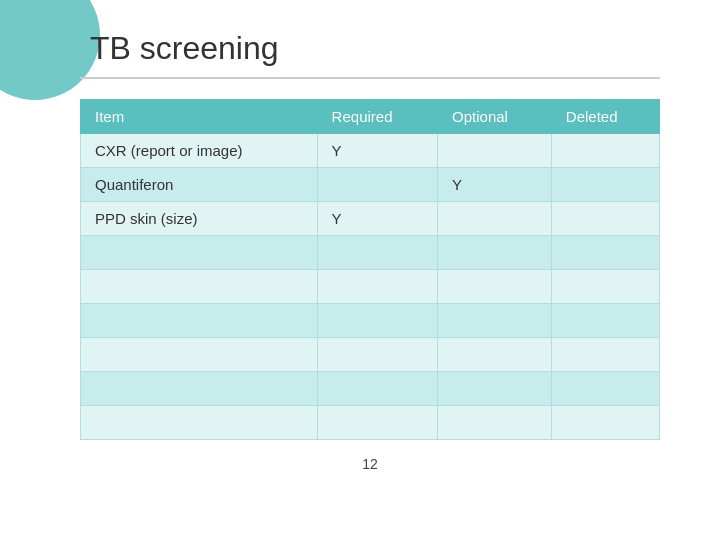 The height and width of the screenshot is (540, 720). What do you see at coordinates (200, 185) in the screenshot?
I see `cell-item: Quantiferon` at bounding box center [200, 185].